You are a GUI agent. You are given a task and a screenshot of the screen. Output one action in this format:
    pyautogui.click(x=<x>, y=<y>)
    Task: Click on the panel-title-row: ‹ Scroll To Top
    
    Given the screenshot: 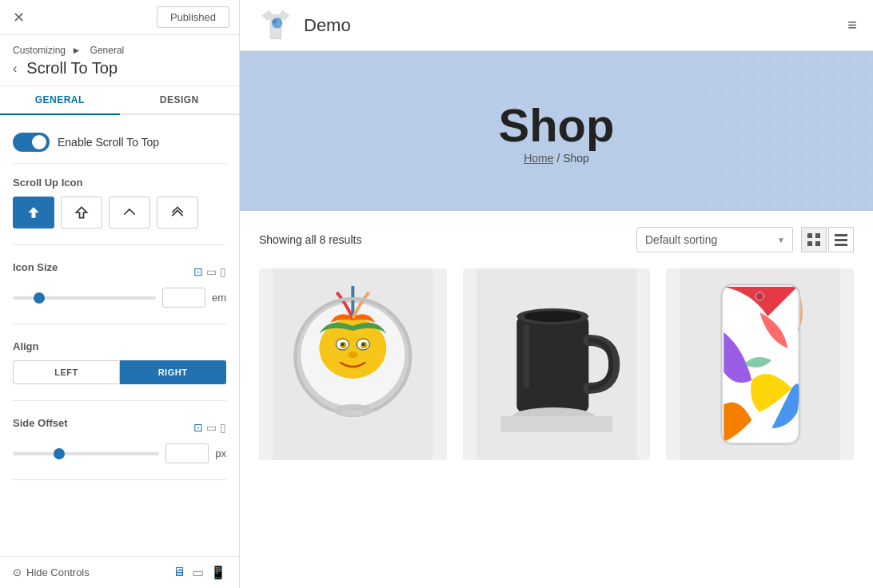 What is the action you would take?
    pyautogui.click(x=120, y=69)
    